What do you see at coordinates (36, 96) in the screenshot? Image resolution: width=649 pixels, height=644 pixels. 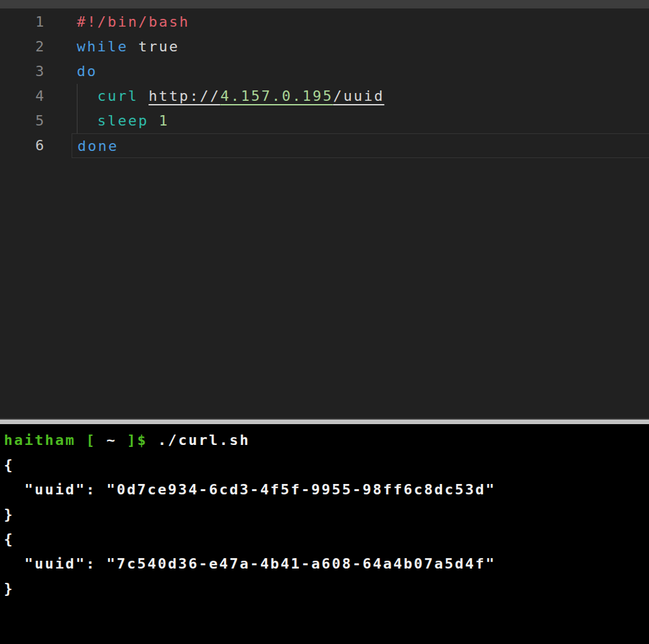 I see `line-number: 4` at bounding box center [36, 96].